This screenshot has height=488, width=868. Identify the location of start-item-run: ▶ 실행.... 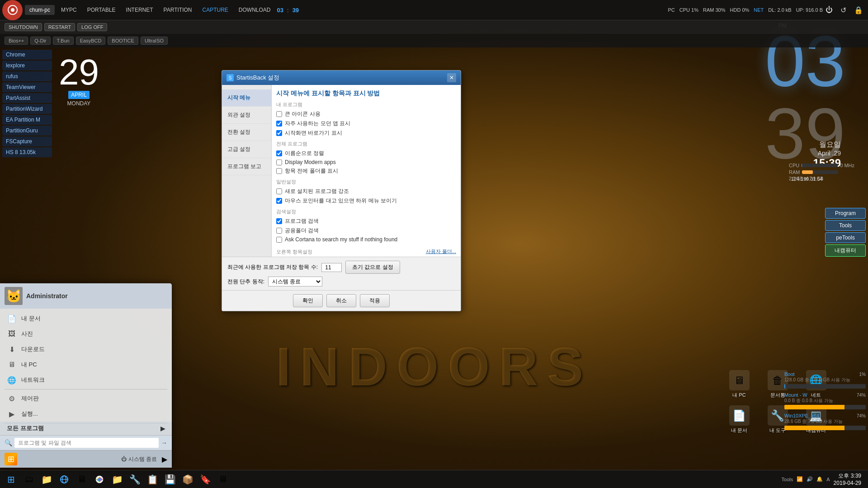
(86, 414).